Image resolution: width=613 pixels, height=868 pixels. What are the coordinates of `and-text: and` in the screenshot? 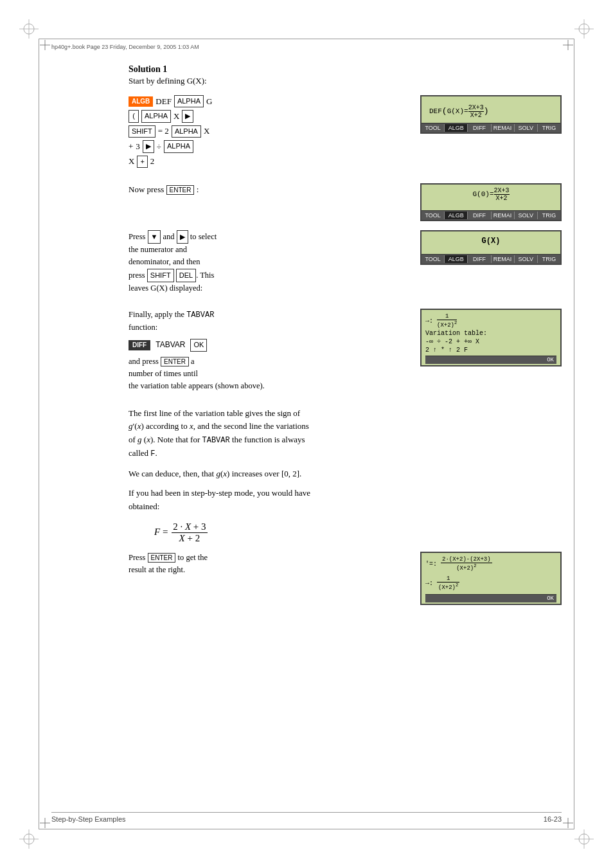 It's located at (170, 237).